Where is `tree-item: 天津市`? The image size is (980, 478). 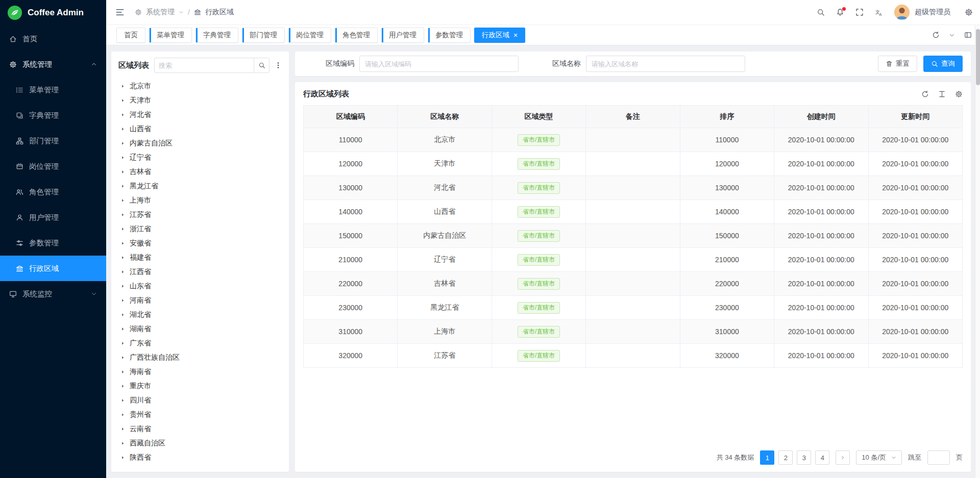 tree-item: 天津市 is located at coordinates (200, 100).